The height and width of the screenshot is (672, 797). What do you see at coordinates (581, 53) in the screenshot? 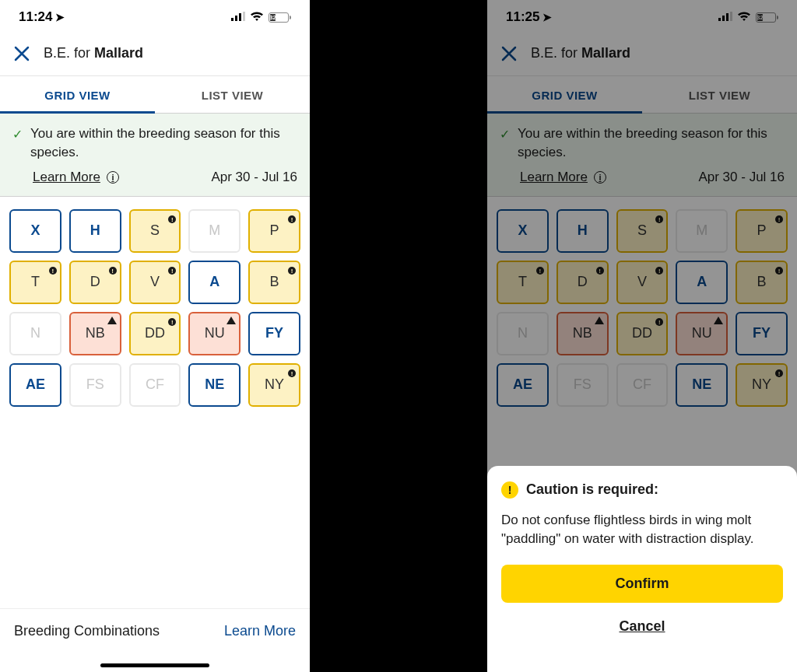
I see `page-title: B.E. for Mallard` at bounding box center [581, 53].